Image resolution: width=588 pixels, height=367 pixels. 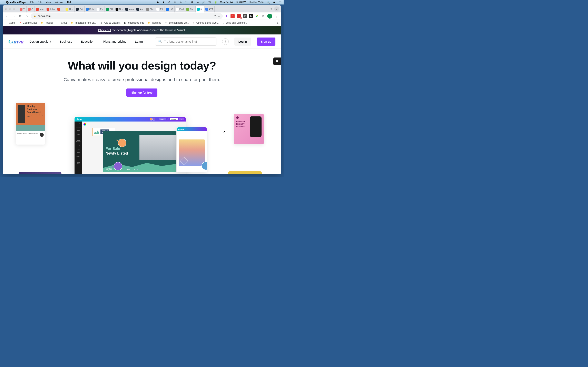 I want to click on announcement-banner: Check out the event highlights of Canva …, so click(x=142, y=30).